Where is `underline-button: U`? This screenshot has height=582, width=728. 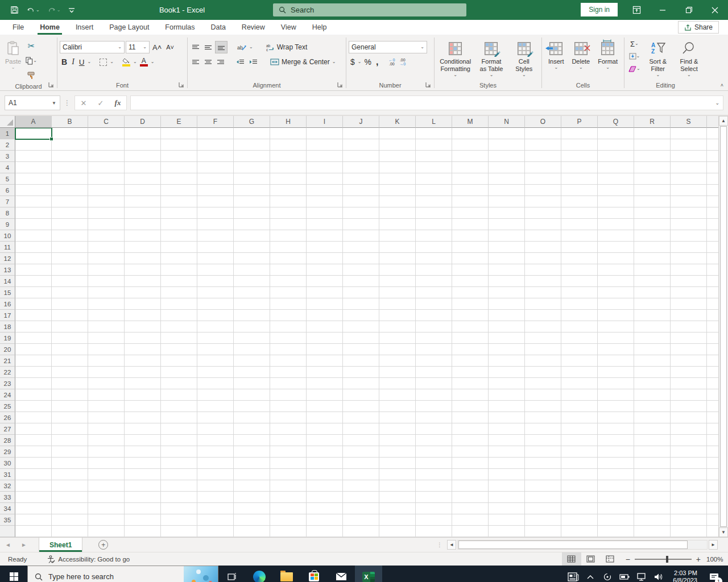
underline-button: U is located at coordinates (82, 62).